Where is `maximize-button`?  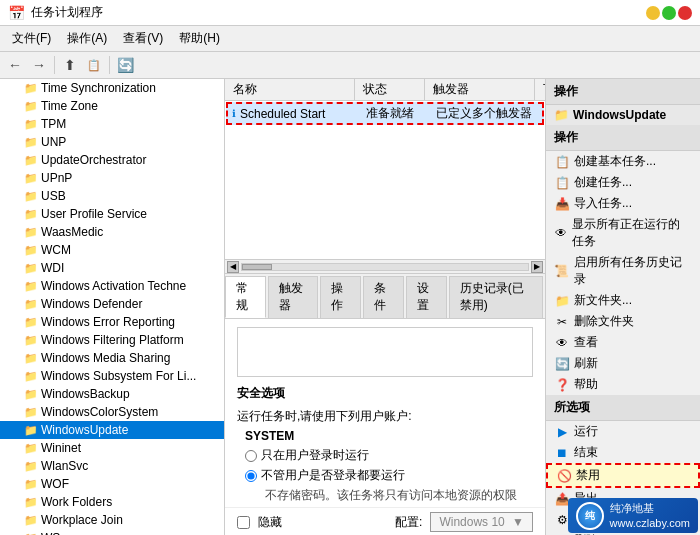
maximize-button is located at coordinates (669, 13).